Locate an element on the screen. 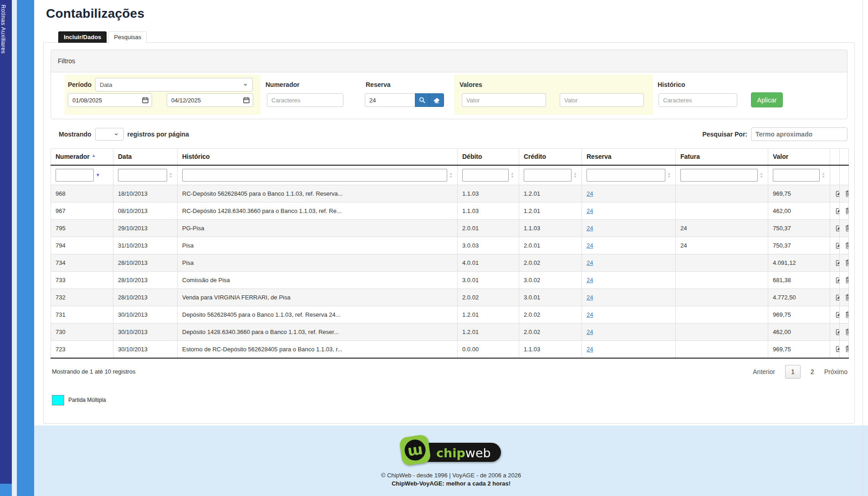 This screenshot has width=868, height=496. periodo-type-select: Data ⌄ is located at coordinates (174, 85).